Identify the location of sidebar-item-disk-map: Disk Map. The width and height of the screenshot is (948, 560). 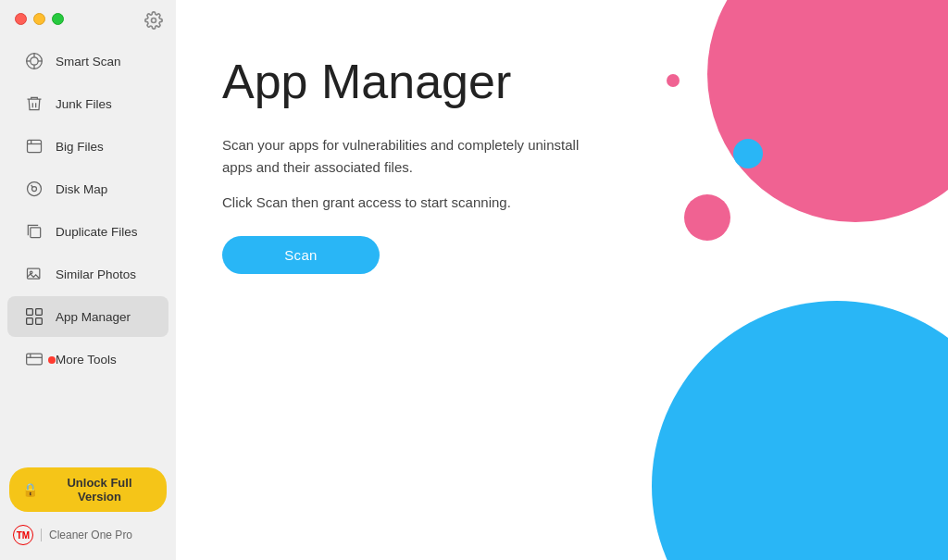
(88, 189).